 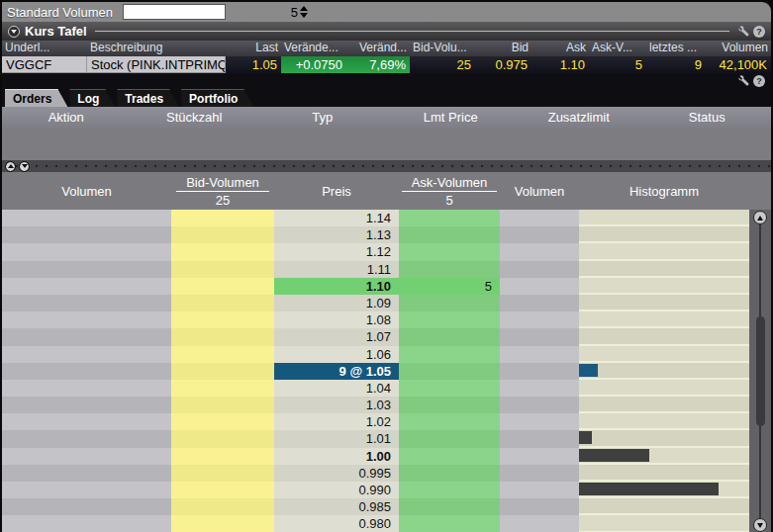 I want to click on price-cell: 1.03, so click(x=337, y=405).